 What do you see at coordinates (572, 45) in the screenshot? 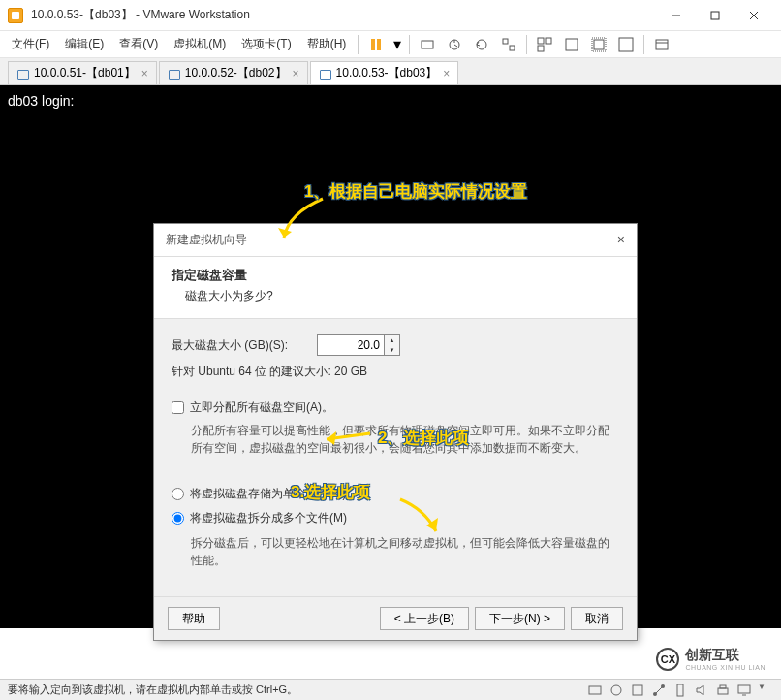
I see `unity-icon` at bounding box center [572, 45].